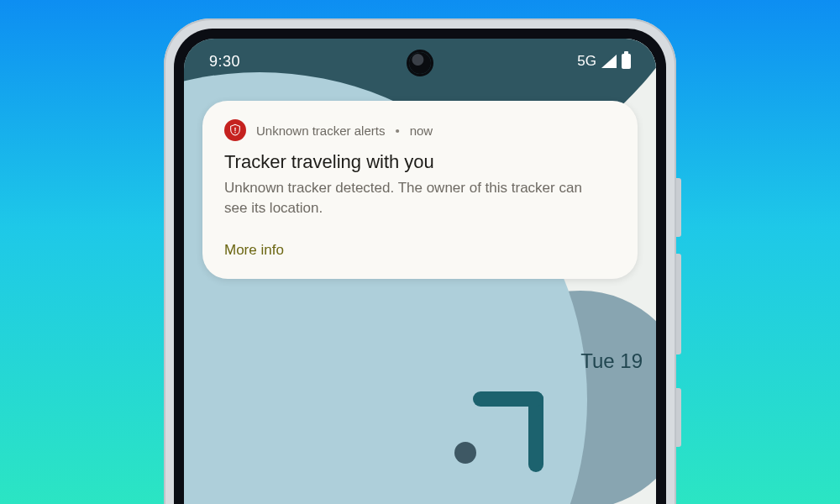  What do you see at coordinates (627, 61) in the screenshot?
I see `battery-icon` at bounding box center [627, 61].